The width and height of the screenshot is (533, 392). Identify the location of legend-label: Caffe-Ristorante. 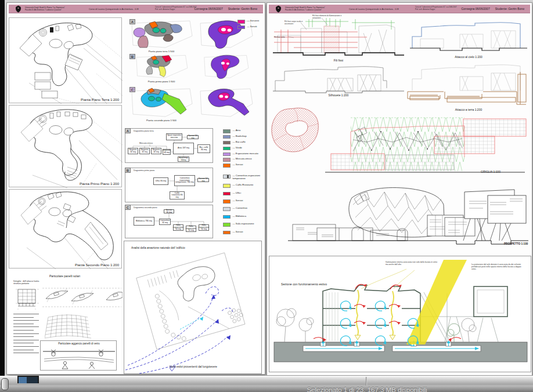
(243, 186).